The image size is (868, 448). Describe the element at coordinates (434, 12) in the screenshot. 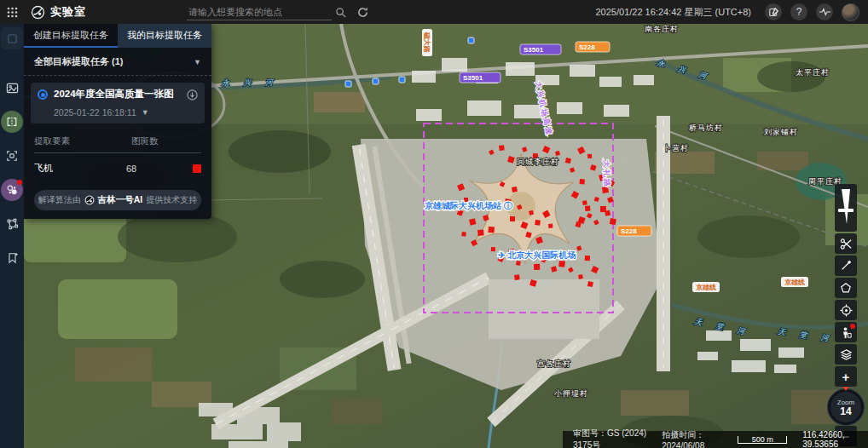

I see `top-bar: 实验室 2025/01/22 16:24:42 星期三 (UTC+8)` at that location.